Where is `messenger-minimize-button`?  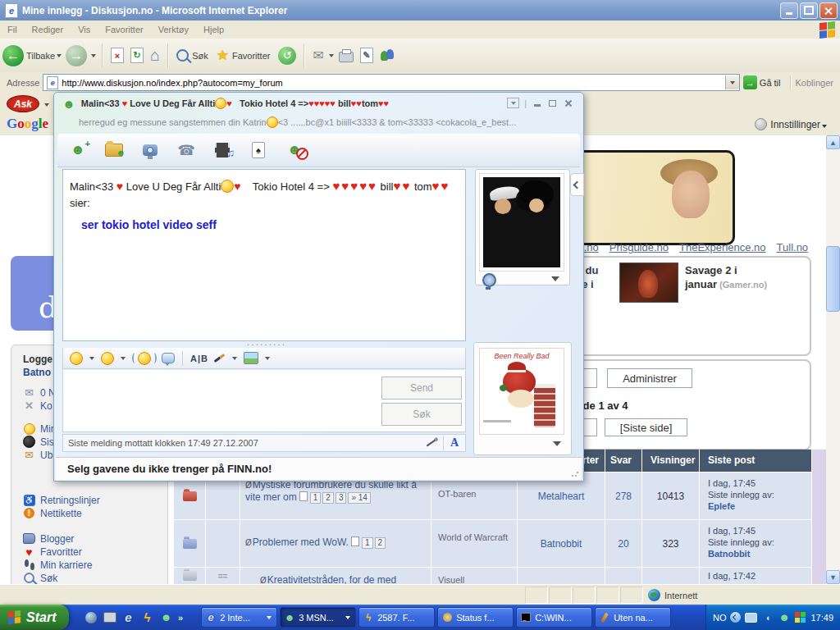 messenger-minimize-button is located at coordinates (536, 103).